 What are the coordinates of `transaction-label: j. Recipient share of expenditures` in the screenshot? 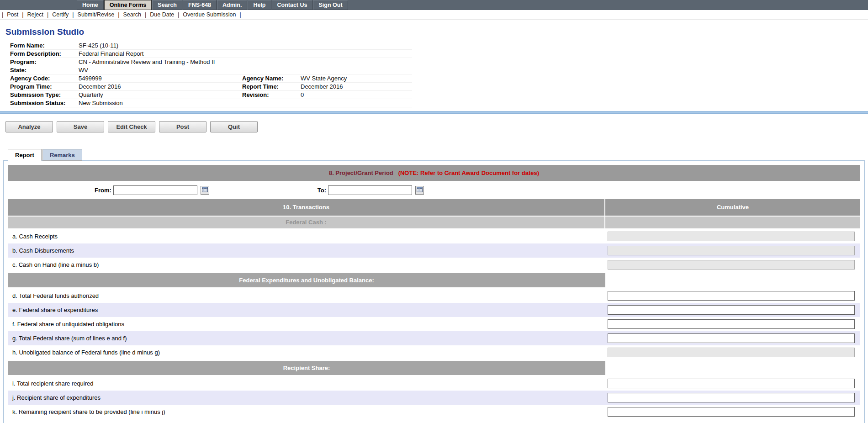 It's located at (307, 397).